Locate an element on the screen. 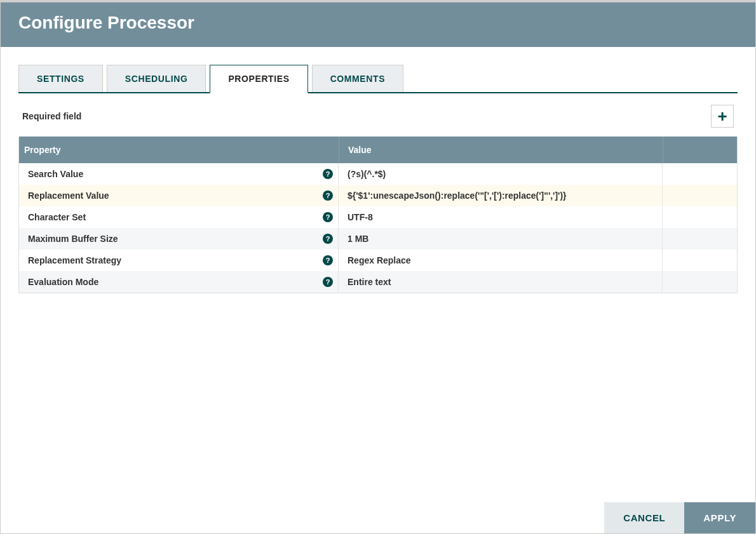  table-row: Search Value?(?s)(^.*$) is located at coordinates (378, 174).